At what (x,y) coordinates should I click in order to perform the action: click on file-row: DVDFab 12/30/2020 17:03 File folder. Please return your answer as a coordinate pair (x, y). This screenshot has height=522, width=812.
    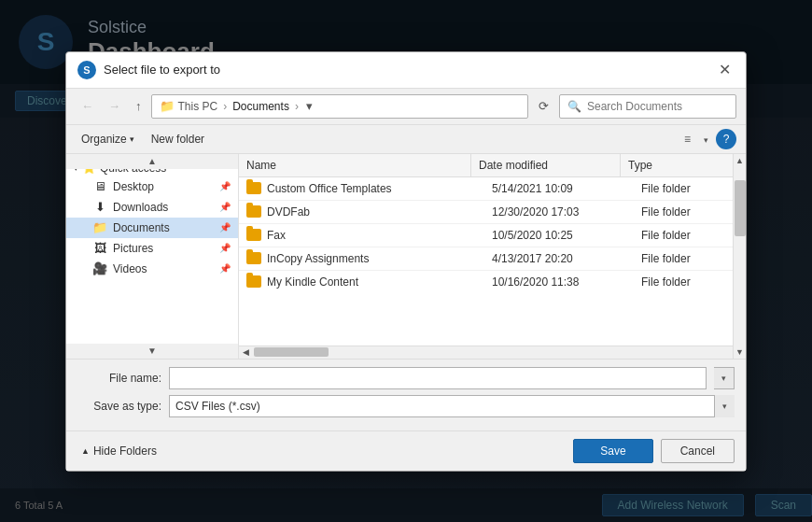
    Looking at the image, I should click on (493, 213).